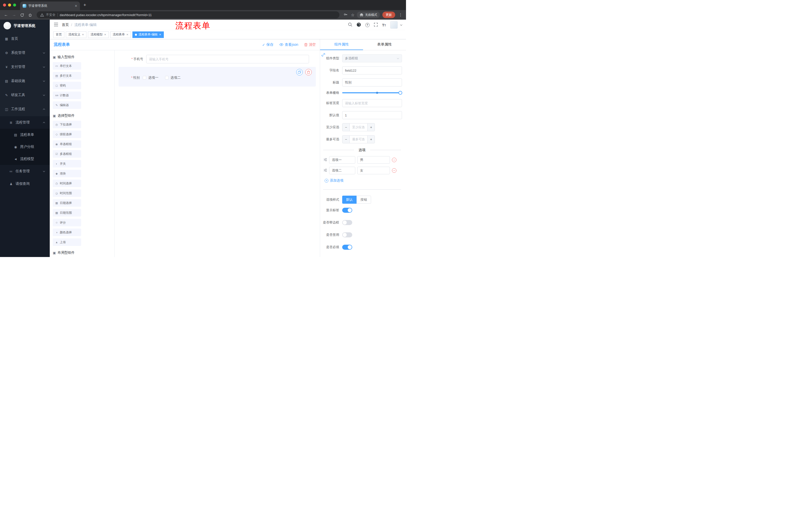 This screenshot has height=514, width=812. What do you see at coordinates (9, 5) in the screenshot?
I see `window-minimize-button` at bounding box center [9, 5].